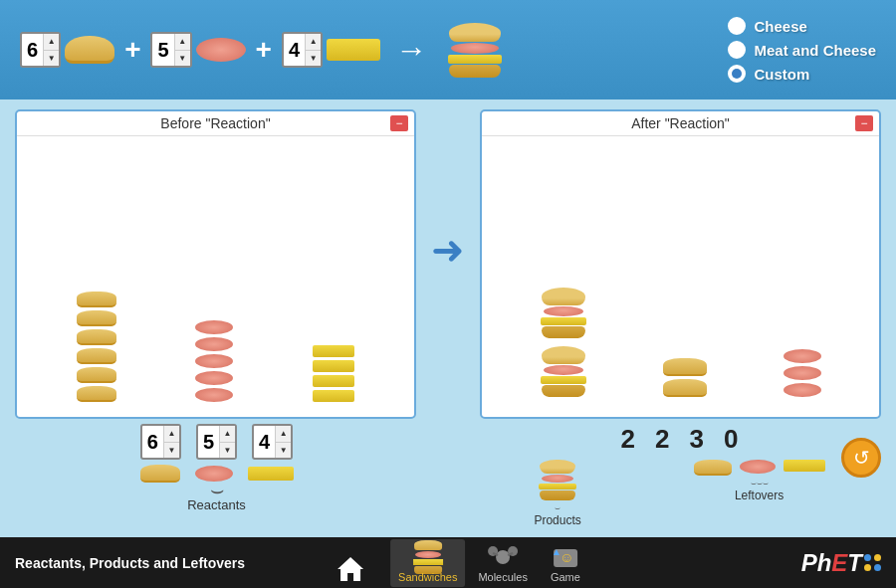  What do you see at coordinates (273, 442) in the screenshot?
I see `cheese-spinner-group: 4 ▲ ▼` at bounding box center [273, 442].